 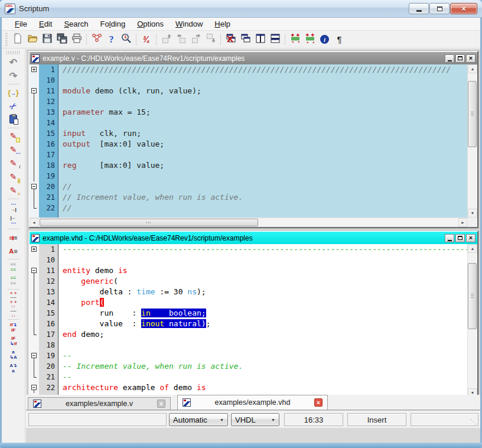 I want to click on fold-marker: +, so click(x=34, y=249).